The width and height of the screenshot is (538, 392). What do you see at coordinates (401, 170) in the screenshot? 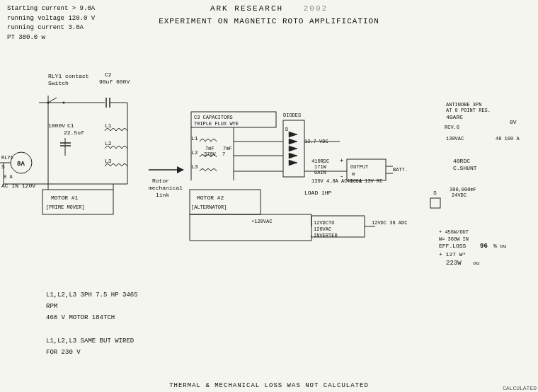
I see `svg-text: BATT.` at bounding box center [401, 170].